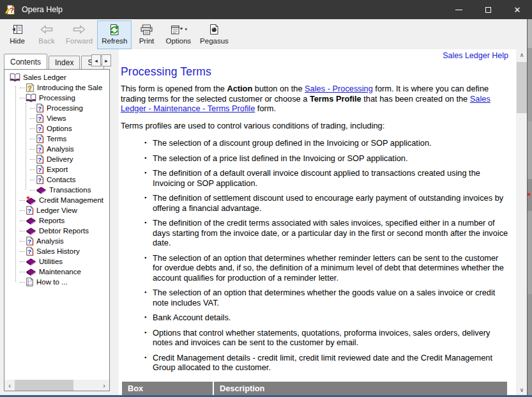 Image resolution: width=532 pixels, height=397 pixels. I want to click on tree-item-maintenance: Maintenance, so click(57, 272).